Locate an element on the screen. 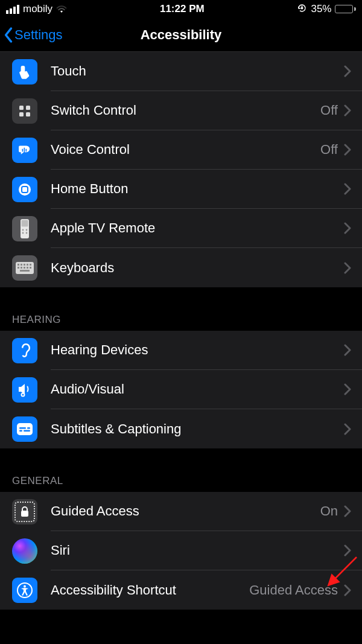 This screenshot has height=644, width=362. row-touch: Touch is located at coordinates (181, 71).